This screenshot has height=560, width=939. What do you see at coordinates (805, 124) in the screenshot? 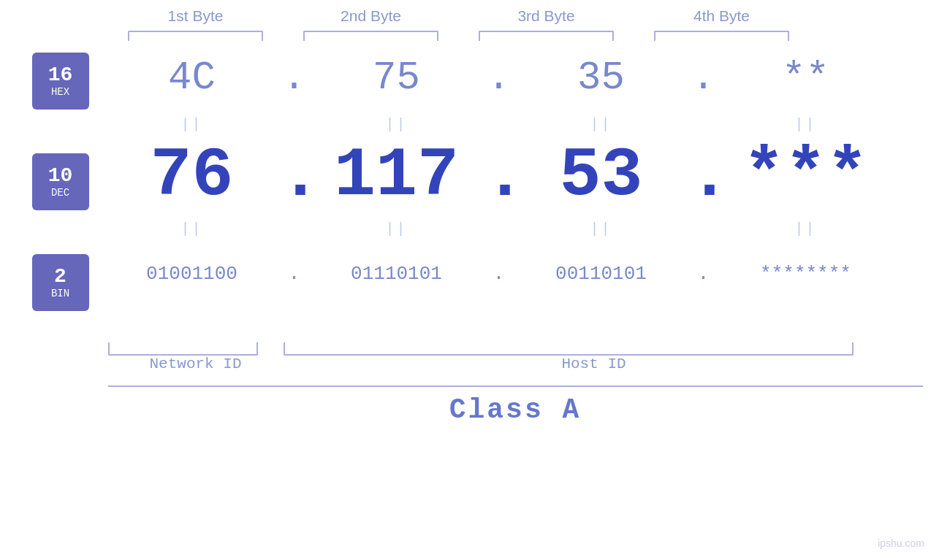
I see `sep-bars-4: ||` at bounding box center [805, 124].